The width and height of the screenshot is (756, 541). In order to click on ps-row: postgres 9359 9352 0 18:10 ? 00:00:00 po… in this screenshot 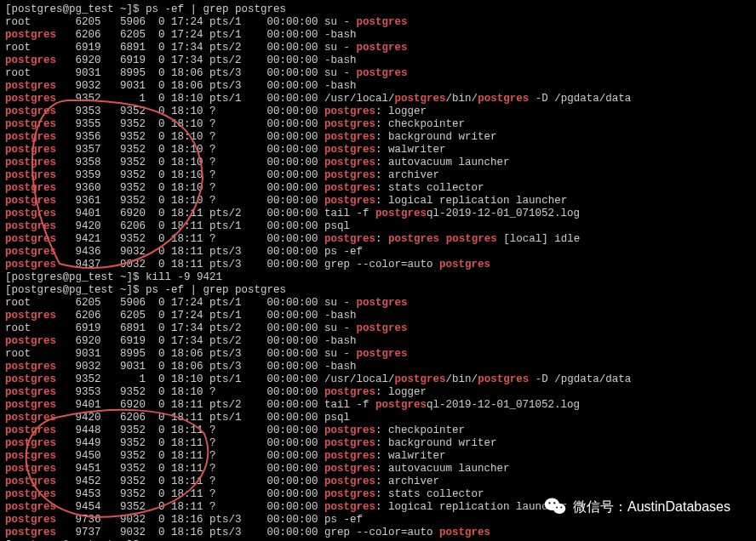, I will do `click(378, 175)`.